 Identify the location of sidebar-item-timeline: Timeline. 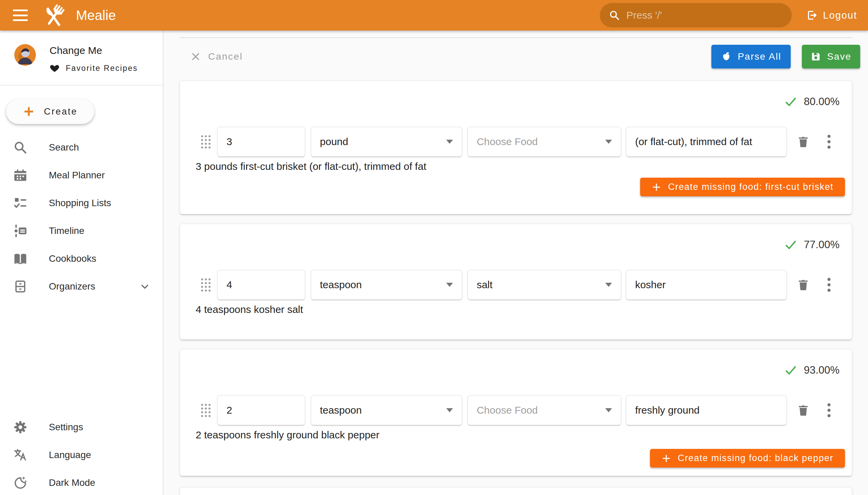
(82, 231).